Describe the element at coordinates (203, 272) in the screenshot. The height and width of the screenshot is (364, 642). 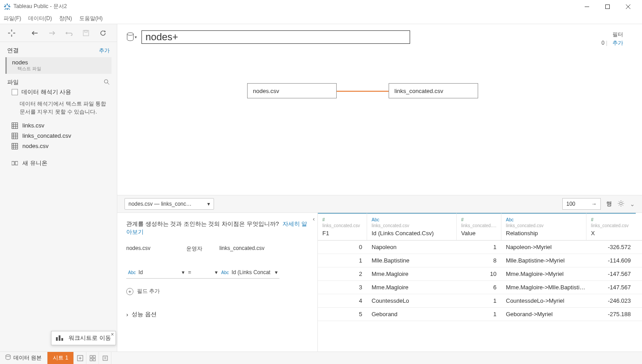
I see `rel-operator-dropdown: = ▾` at that location.